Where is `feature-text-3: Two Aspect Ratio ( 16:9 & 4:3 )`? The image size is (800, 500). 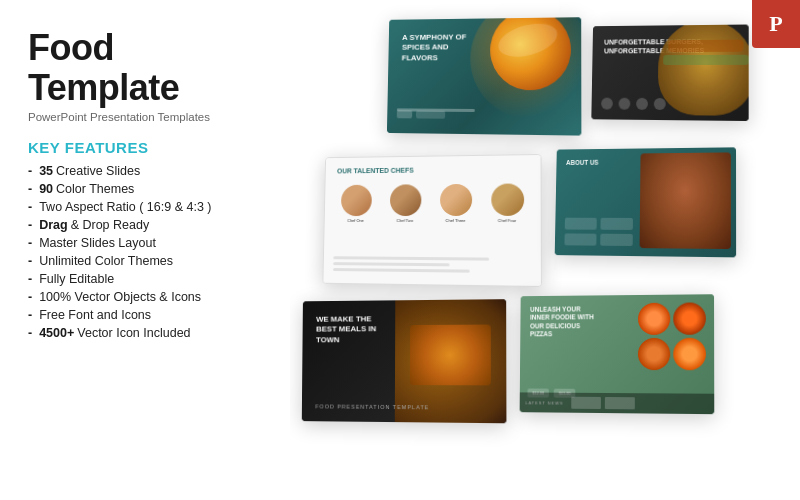 feature-text-3: Two Aspect Ratio ( 16:9 & 4:3 ) is located at coordinates (125, 207).